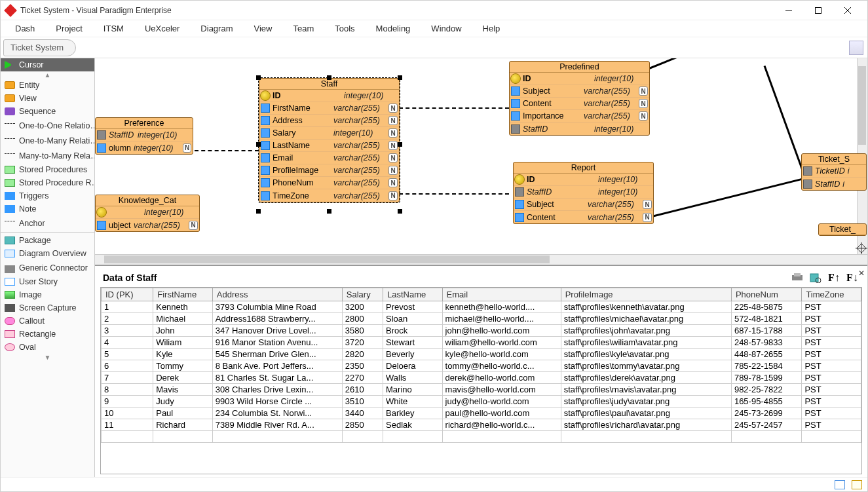 The height and width of the screenshot is (492, 868). I want to click on table-cell: Wiliam, so click(183, 343).